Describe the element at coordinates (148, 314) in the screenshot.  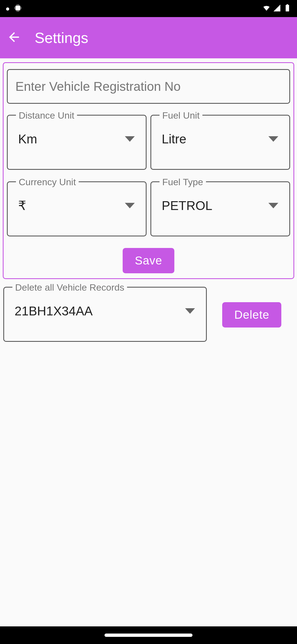
I see `delete-section: Delete all Vehicle Records 21BH1X34AA De…` at that location.